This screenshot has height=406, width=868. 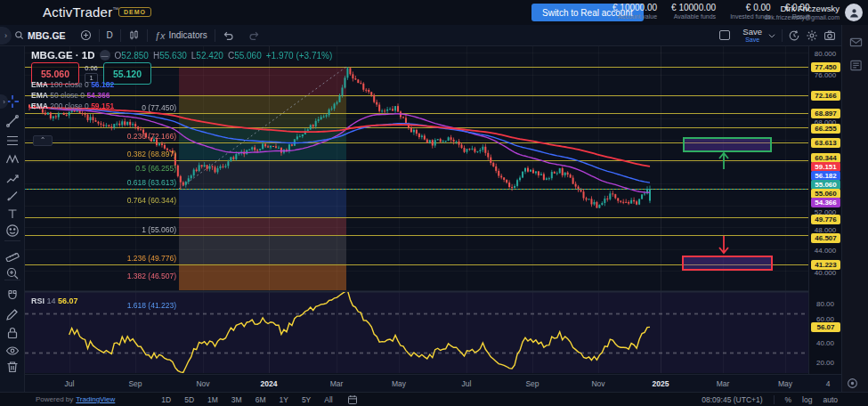 What do you see at coordinates (63, 55) in the screenshot?
I see `chart-title: MBG.GE · 1D` at bounding box center [63, 55].